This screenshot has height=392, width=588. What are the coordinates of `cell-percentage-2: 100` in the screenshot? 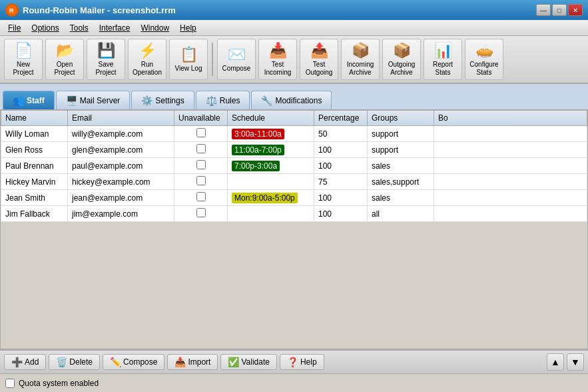 It's located at (341, 166).